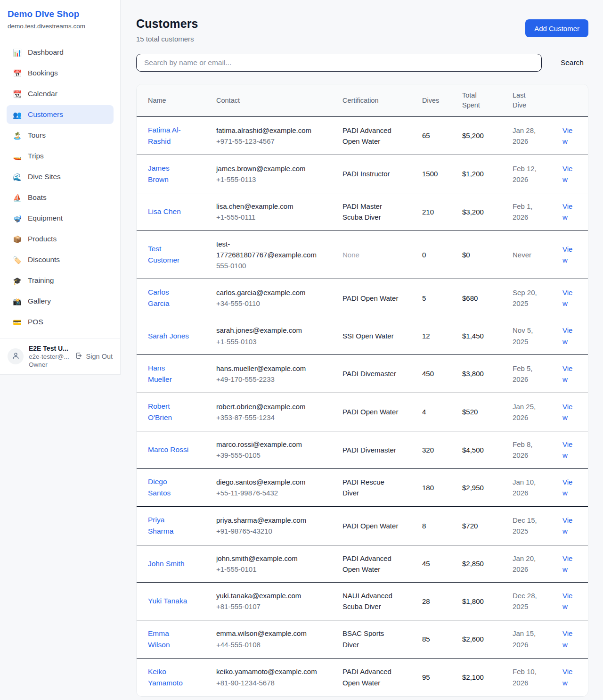 The height and width of the screenshot is (700, 603). Describe the element at coordinates (442, 601) in the screenshot. I see `customer-dives: 28` at that location.